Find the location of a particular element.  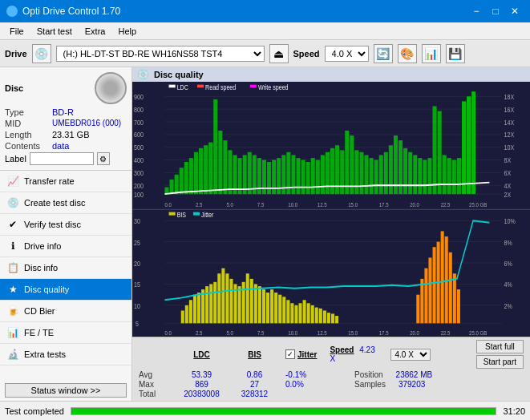

jitter-checkbox: ✓ is located at coordinates (290, 354).